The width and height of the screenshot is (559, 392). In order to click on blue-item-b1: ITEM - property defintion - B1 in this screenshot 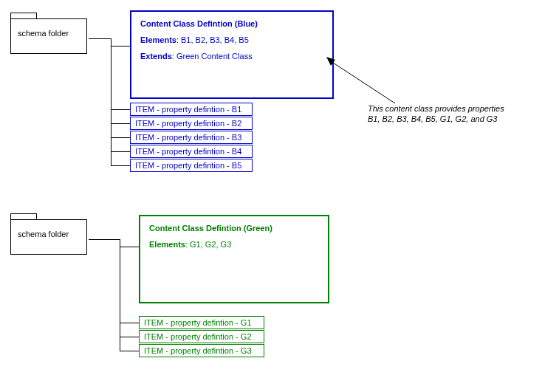, I will do `click(191, 109)`.